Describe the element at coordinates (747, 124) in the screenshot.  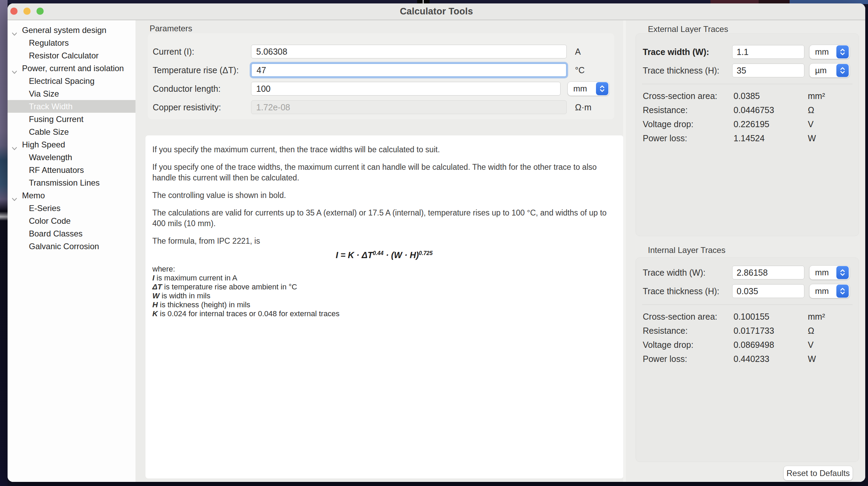
I see `external-voltage-drop-row: Voltage drop: 0.226195 V` at that location.